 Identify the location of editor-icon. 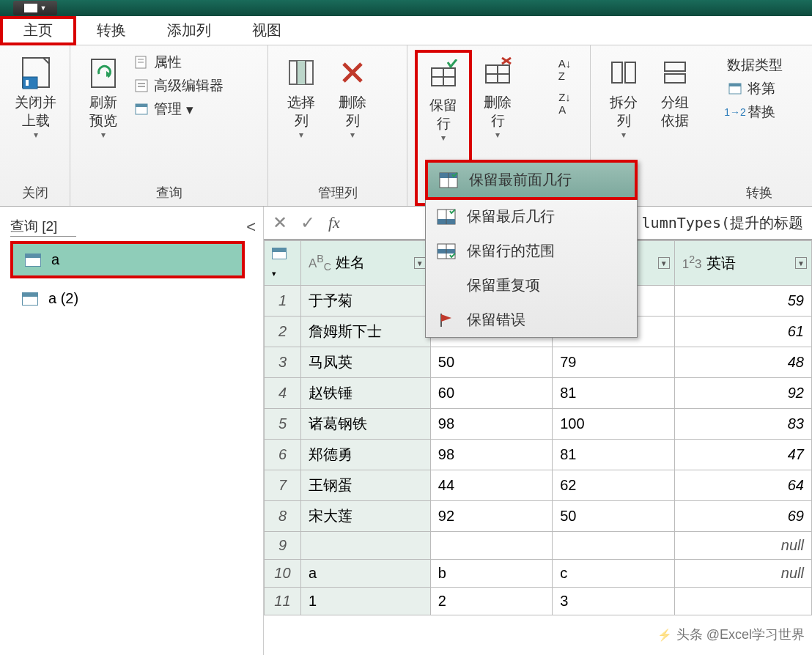
(141, 86).